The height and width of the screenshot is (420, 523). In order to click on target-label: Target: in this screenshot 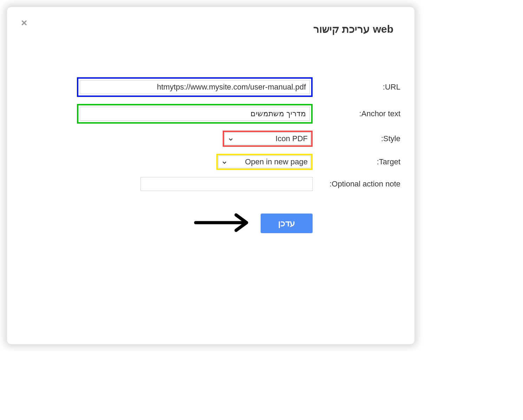, I will do `click(362, 162)`.